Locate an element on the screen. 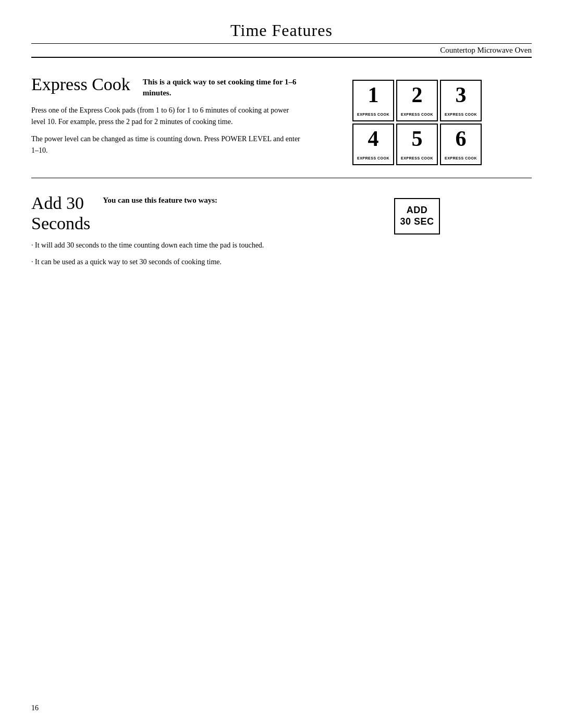 The image size is (563, 728). express-pad-5: 5EXPRESS COOK is located at coordinates (417, 144).